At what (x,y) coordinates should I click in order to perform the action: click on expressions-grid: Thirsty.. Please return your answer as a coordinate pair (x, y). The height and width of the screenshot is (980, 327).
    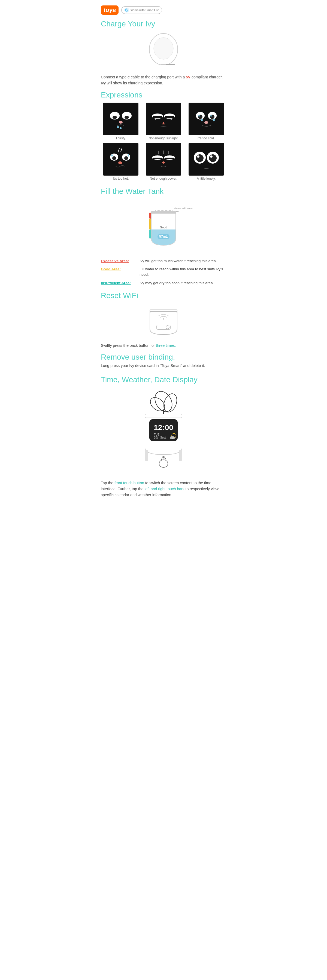
    Looking at the image, I should click on (164, 142).